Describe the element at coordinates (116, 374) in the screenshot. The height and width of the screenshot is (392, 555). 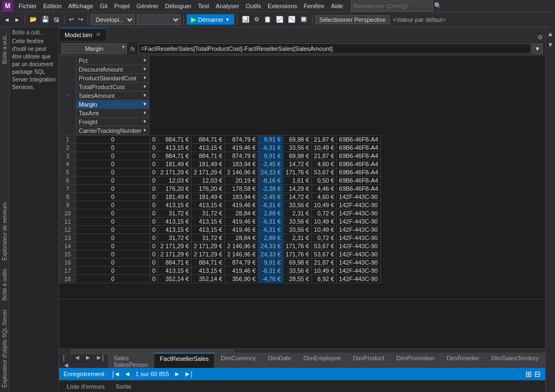
I see `nav-first-btn: |◄` at that location.